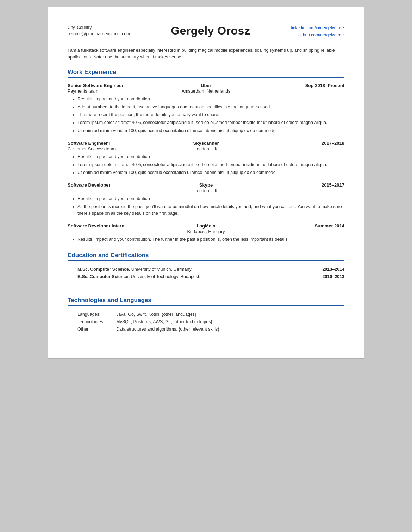 The image size is (412, 532). I want to click on job-bullets-skyscanner: Results, impact and your contribution Lo…, so click(211, 165).